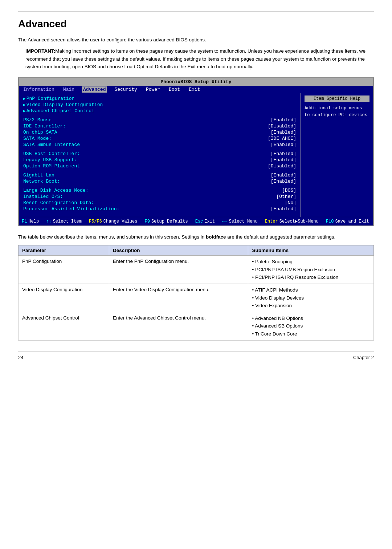  Describe the element at coordinates (240, 221) in the screenshot. I see `footer-select-menu: ←→ Select Menu` at that location.